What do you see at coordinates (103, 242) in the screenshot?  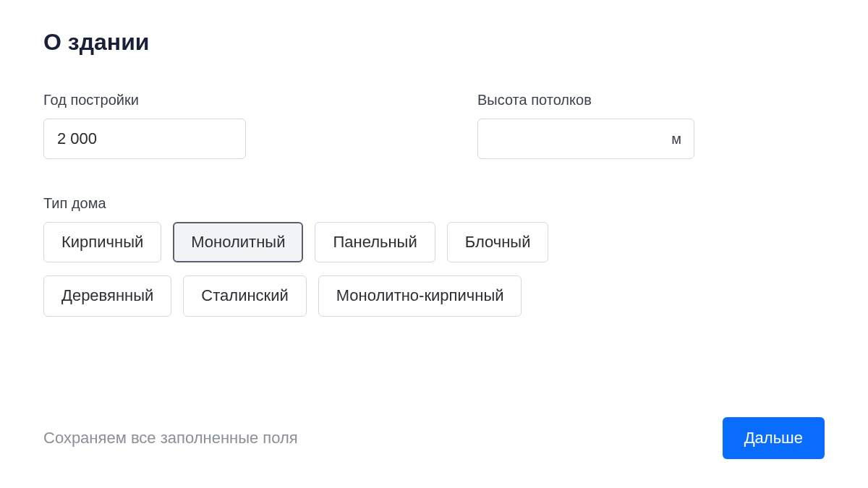 I see `house-type-option: Кирпичный` at bounding box center [103, 242].